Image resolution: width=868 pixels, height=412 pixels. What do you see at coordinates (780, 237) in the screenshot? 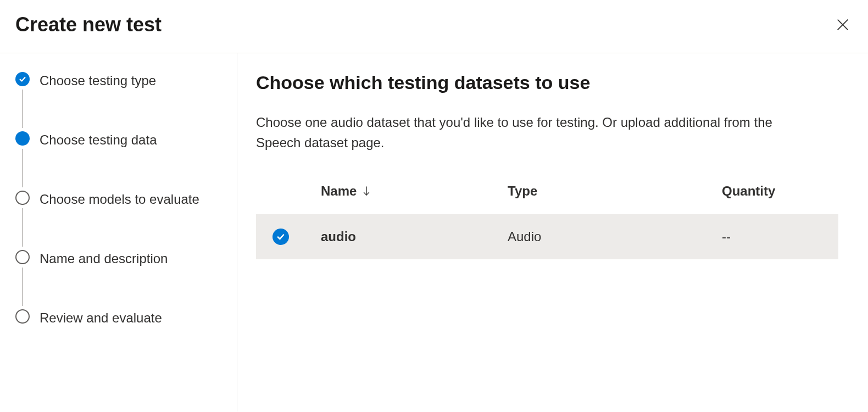
I see `cell-quantity: --` at bounding box center [780, 237].